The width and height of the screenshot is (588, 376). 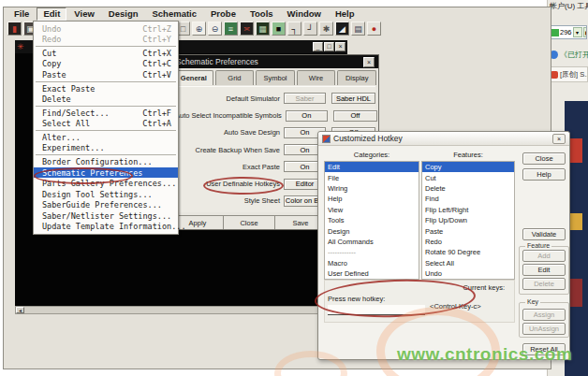 I want to click on category-item: File, so click(x=372, y=178).